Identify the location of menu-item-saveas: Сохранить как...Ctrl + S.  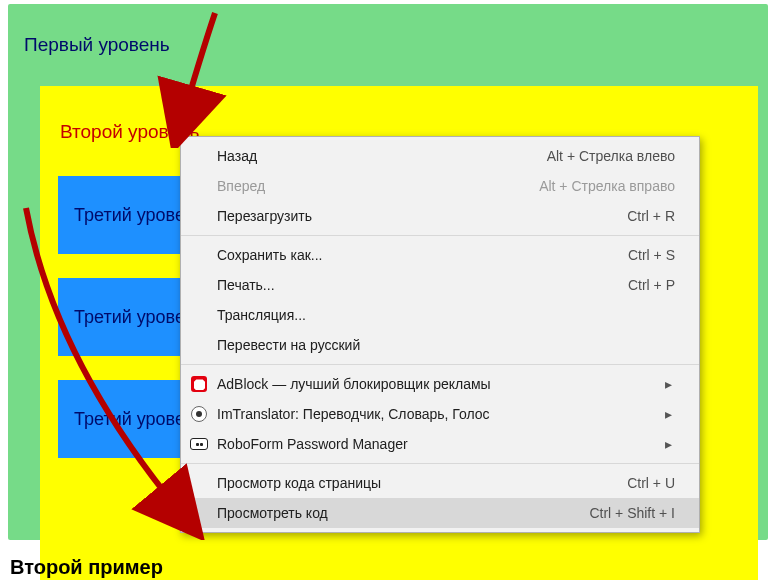
(440, 255).